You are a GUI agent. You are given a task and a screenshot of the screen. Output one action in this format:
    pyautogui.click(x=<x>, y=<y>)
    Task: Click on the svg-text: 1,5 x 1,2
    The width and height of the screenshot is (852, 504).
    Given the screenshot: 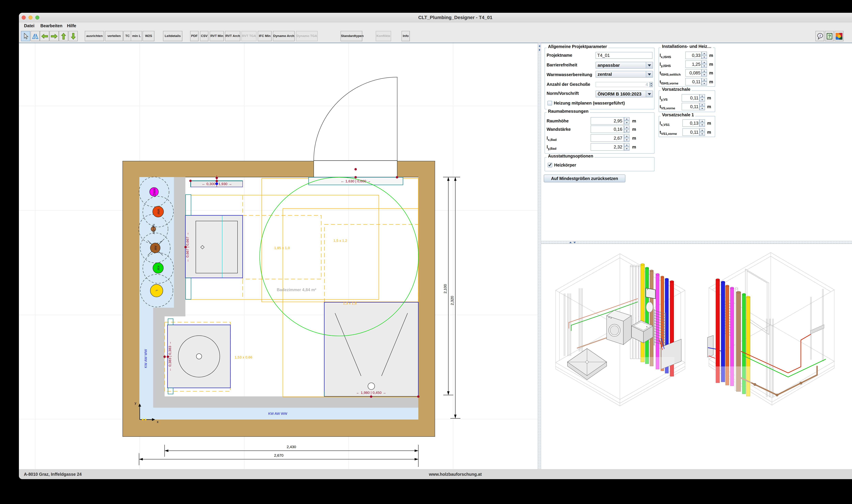 What is the action you would take?
    pyautogui.click(x=341, y=240)
    